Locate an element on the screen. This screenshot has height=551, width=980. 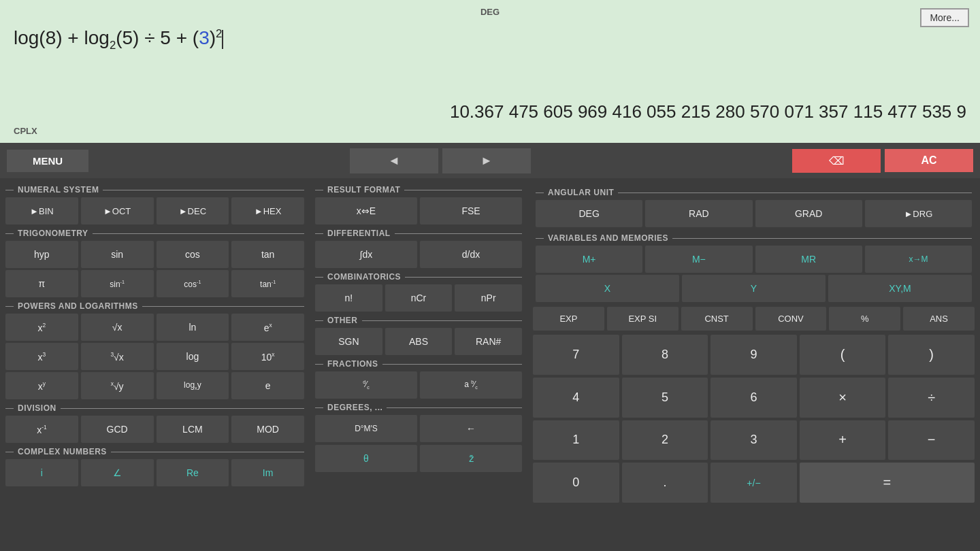
xy-button: xy is located at coordinates (42, 386).